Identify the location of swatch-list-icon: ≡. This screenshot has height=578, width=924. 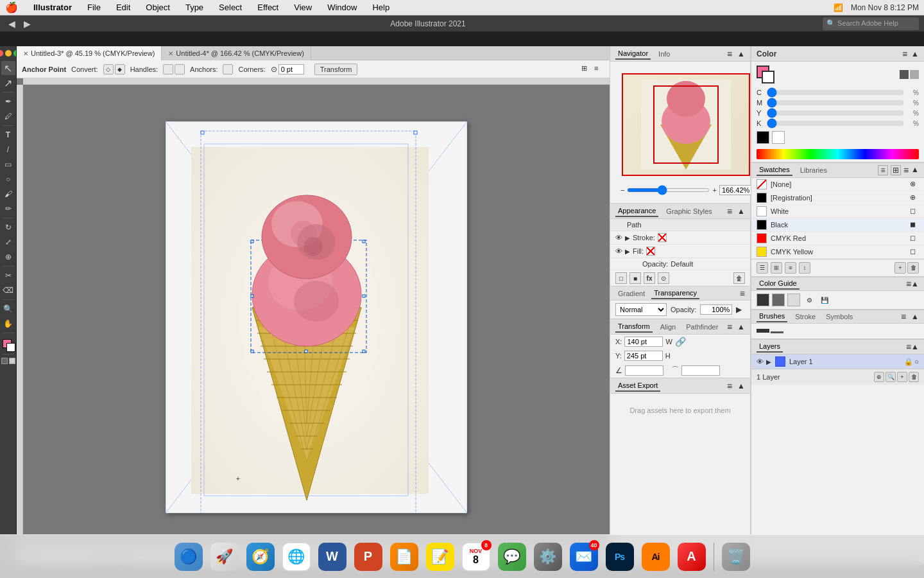
(791, 268).